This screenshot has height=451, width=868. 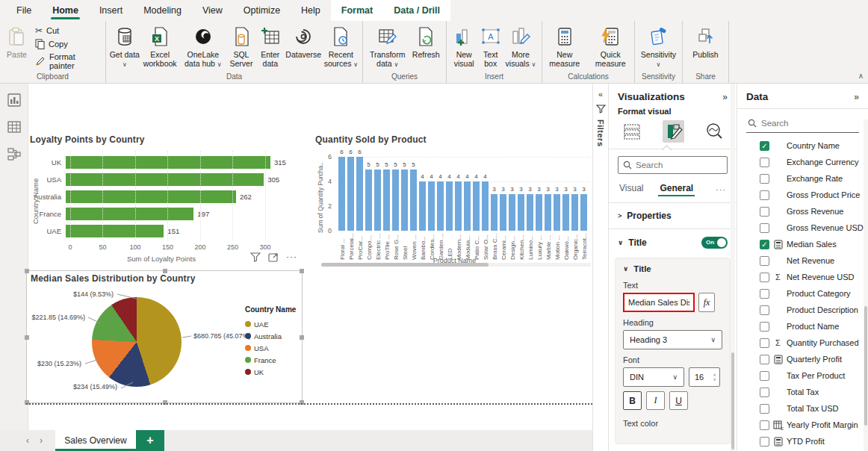 What do you see at coordinates (14, 100) in the screenshot?
I see `report-view-icon` at bounding box center [14, 100].